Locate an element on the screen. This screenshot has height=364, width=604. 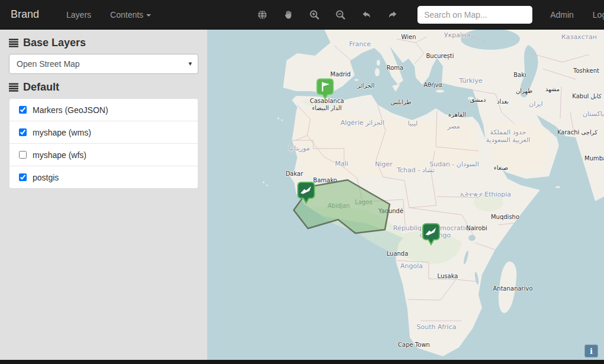
layer-label: postgis is located at coordinates (46, 178).